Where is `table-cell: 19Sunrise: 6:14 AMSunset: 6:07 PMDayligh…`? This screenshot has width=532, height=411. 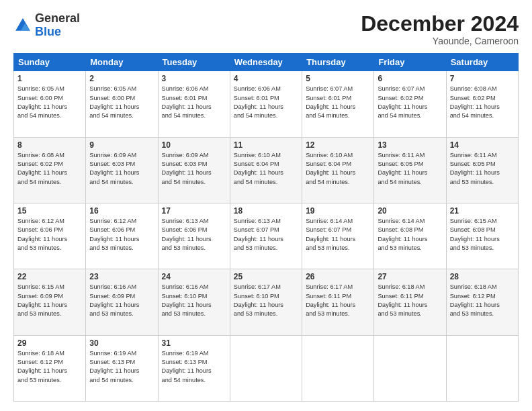 table-cell: 19Sunrise: 6:14 AMSunset: 6:07 PMDayligh… is located at coordinates (339, 236).